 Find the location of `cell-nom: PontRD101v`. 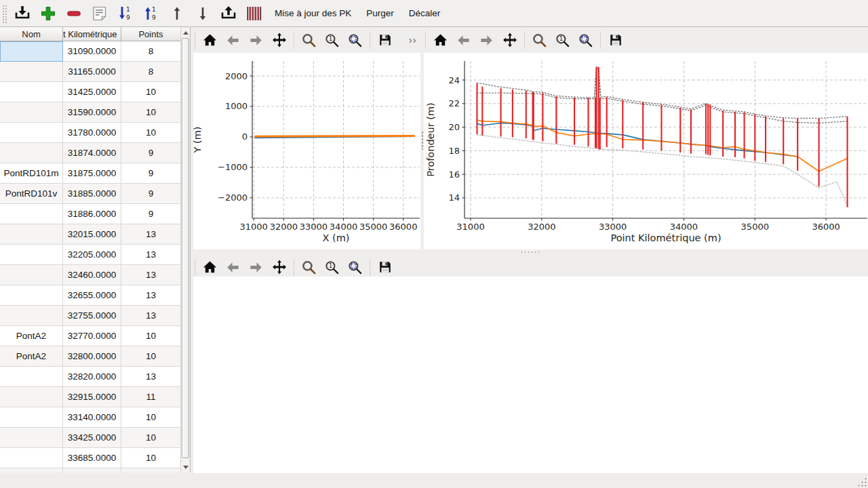

cell-nom: PontRD101v is located at coordinates (31, 194).